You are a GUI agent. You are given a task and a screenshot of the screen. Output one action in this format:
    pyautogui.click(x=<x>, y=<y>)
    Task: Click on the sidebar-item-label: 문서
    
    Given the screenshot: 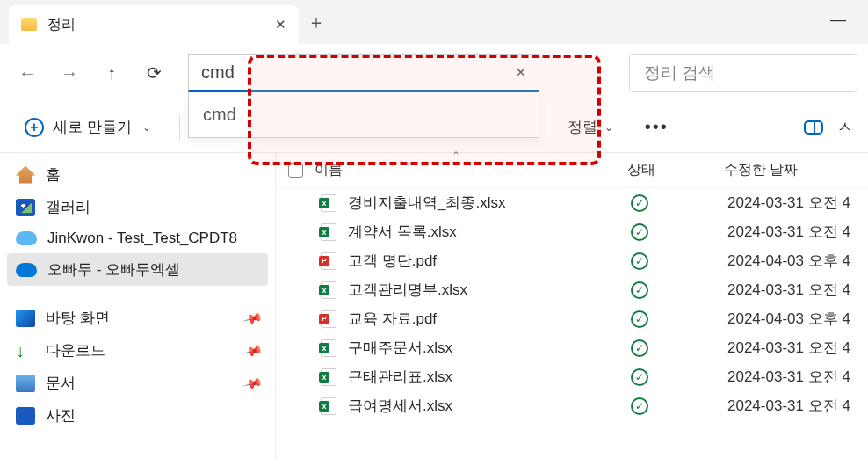 What is the action you would take?
    pyautogui.click(x=61, y=383)
    